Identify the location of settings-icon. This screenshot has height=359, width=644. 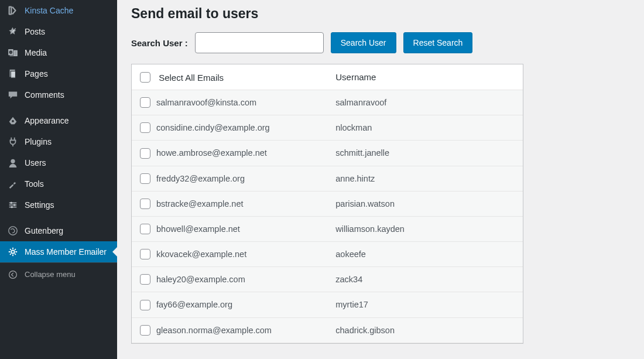
(13, 205).